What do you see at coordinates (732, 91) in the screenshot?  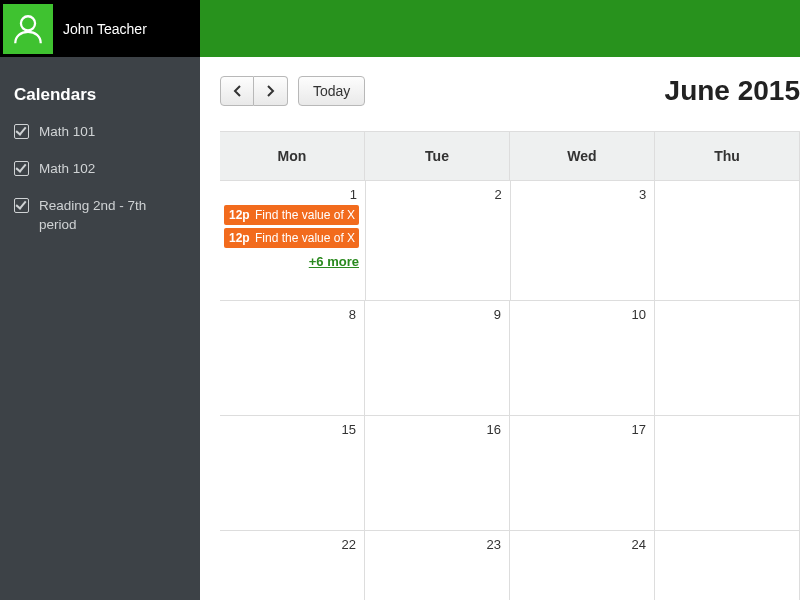 I see `calendar-title: June 2015` at bounding box center [732, 91].